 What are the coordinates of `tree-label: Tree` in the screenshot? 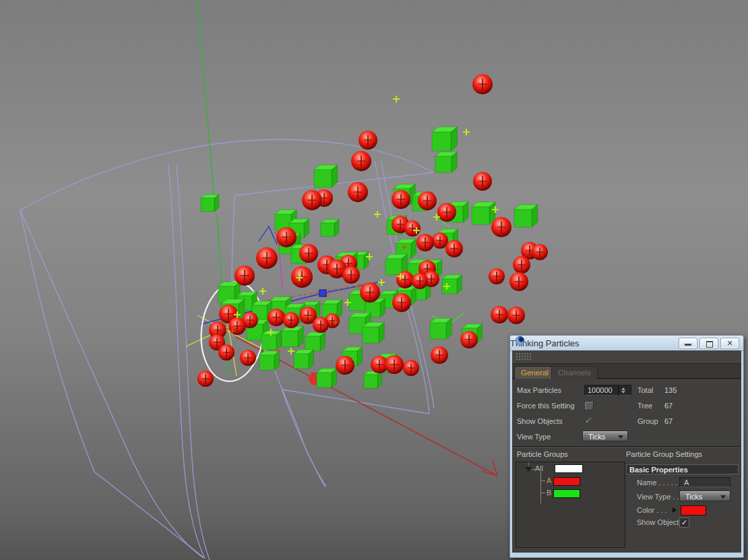 It's located at (645, 406).